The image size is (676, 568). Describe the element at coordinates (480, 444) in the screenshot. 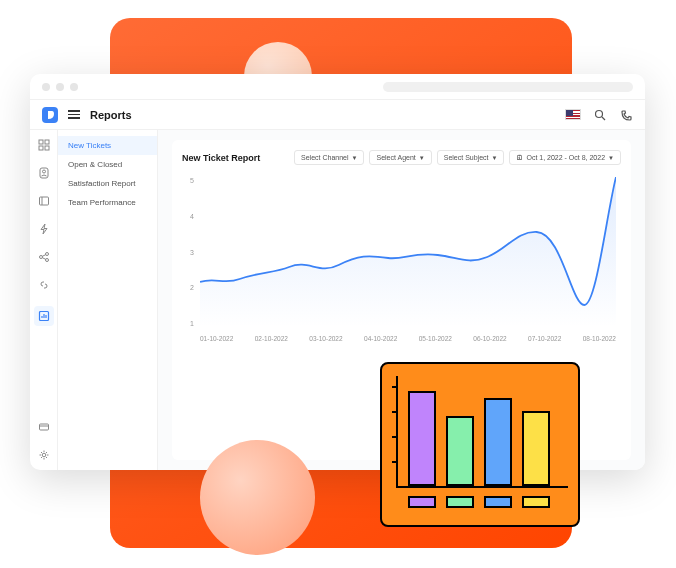

I see `bar-chart-illustration` at that location.